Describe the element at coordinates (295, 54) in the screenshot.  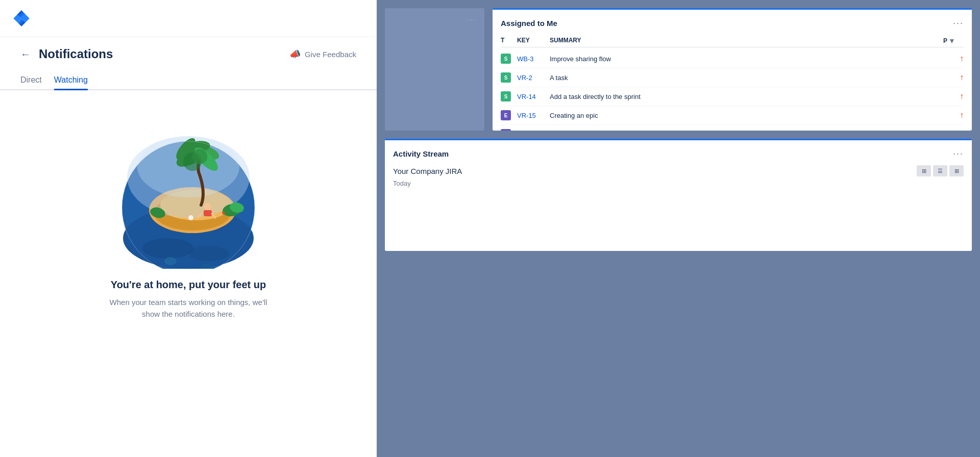
I see `megaphone-icon: 📣` at that location.